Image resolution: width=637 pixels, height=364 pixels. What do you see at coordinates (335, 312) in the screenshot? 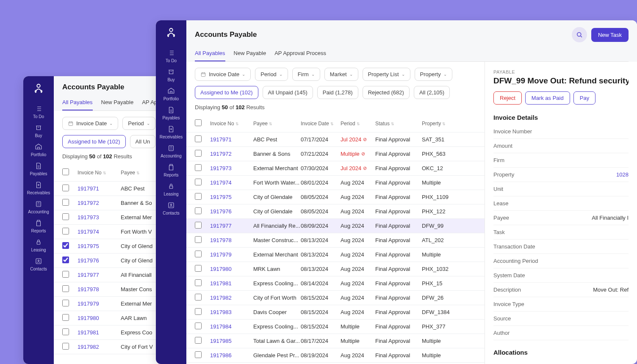
I see `table-row: 1917983Davis Cooper08/15/2024Aug 2024Fin…` at bounding box center [335, 312].